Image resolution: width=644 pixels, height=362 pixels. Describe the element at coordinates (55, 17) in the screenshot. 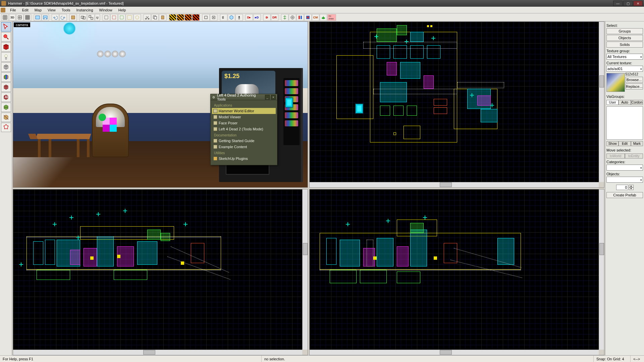

I see `undo-button` at that location.